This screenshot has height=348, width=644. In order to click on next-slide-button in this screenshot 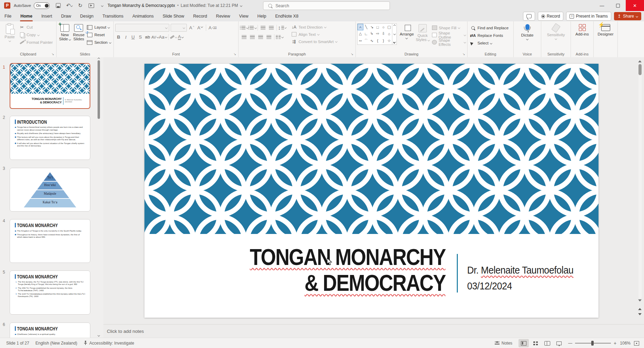, I will do `click(640, 315)`.